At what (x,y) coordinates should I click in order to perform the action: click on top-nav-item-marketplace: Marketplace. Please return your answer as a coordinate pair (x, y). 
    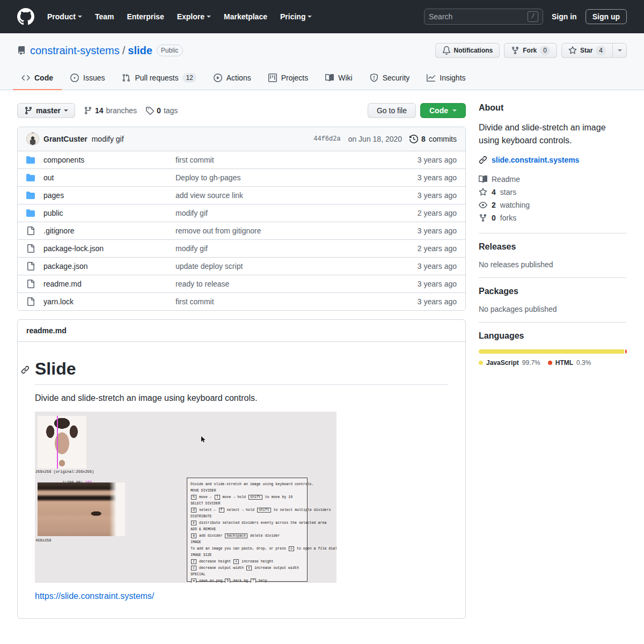
    Looking at the image, I should click on (246, 17).